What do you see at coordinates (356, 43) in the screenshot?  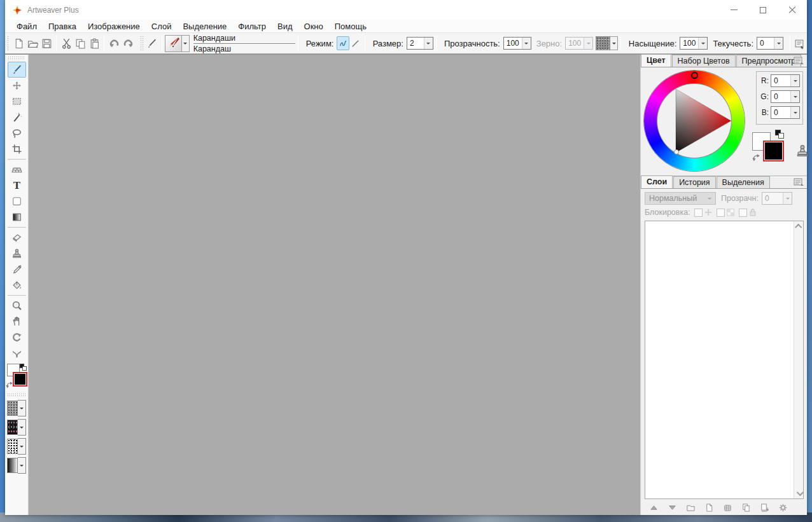 I see `straight-line-mode-button` at bounding box center [356, 43].